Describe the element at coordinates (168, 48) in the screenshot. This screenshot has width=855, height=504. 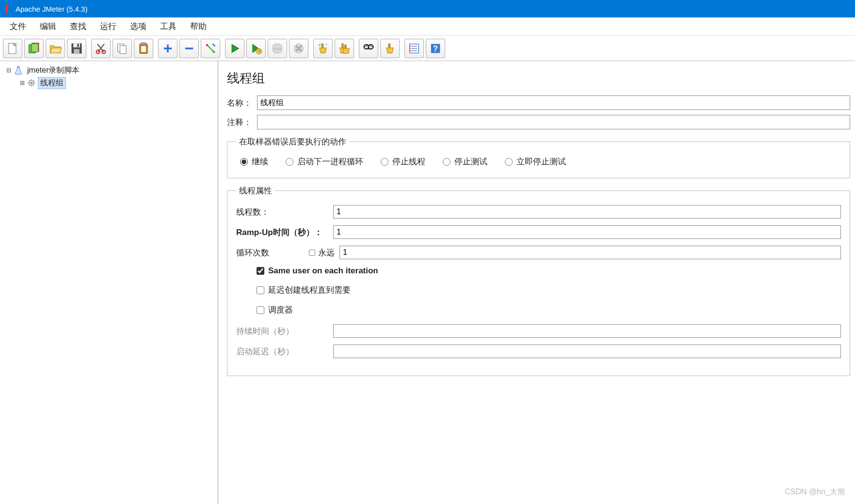
I see `plus-icon` at that location.